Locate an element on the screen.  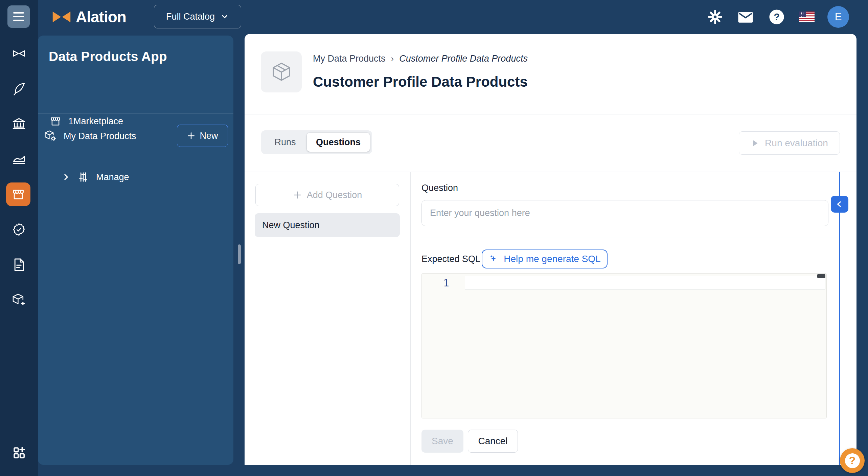
help-icon: ? is located at coordinates (777, 17).